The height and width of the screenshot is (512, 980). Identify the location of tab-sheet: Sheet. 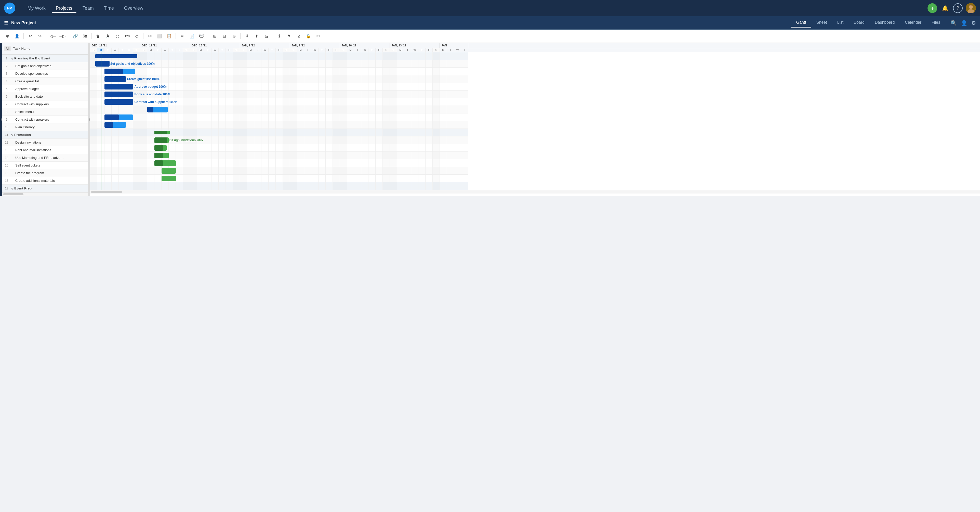
(822, 23).